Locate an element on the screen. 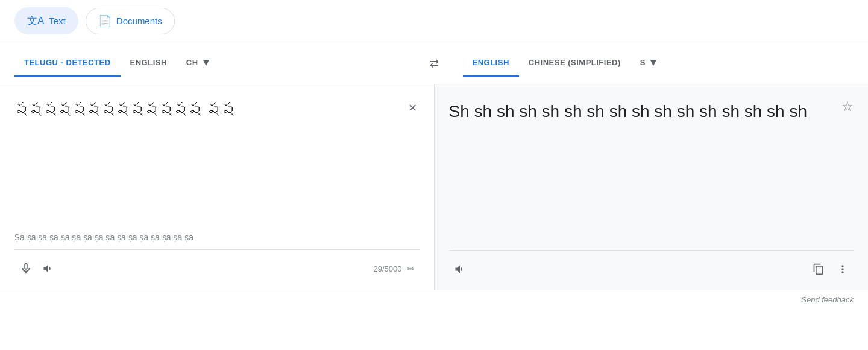  more-icon is located at coordinates (843, 269).